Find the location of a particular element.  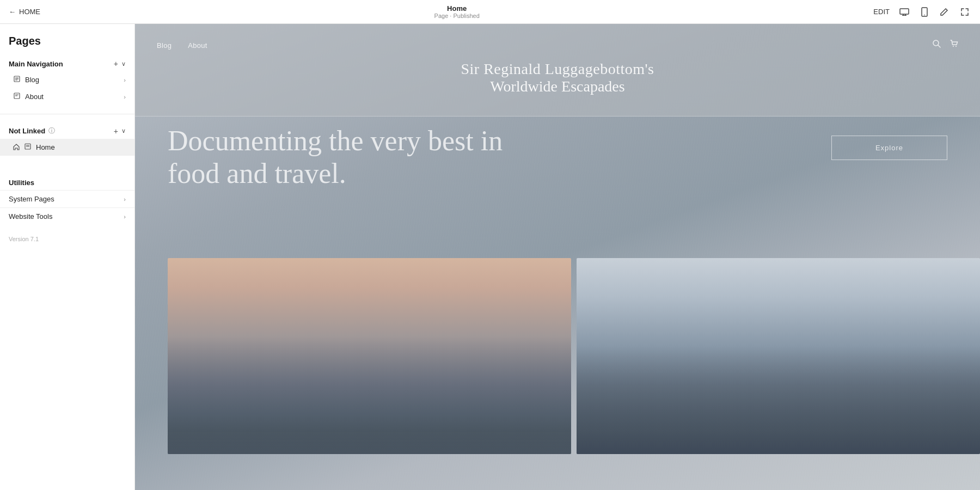

expand-icon is located at coordinates (965, 12).